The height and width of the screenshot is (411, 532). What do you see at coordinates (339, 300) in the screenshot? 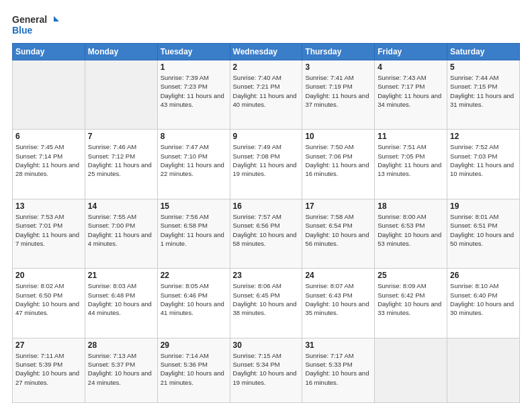
I see `day-info: Sunrise: 8:07 AMSunset: 6:43 PMDaylight:…` at bounding box center [339, 300].